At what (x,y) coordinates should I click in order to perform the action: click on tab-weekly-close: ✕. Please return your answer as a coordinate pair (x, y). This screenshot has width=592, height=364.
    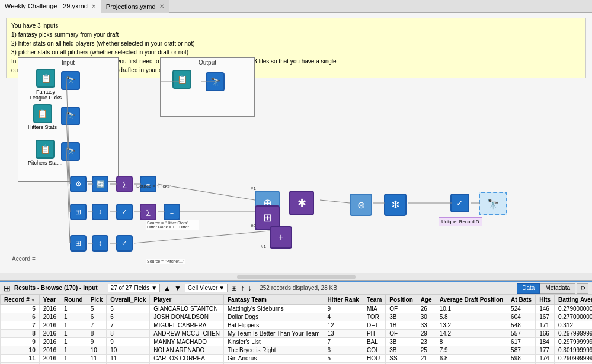
    Looking at the image, I should click on (94, 6).